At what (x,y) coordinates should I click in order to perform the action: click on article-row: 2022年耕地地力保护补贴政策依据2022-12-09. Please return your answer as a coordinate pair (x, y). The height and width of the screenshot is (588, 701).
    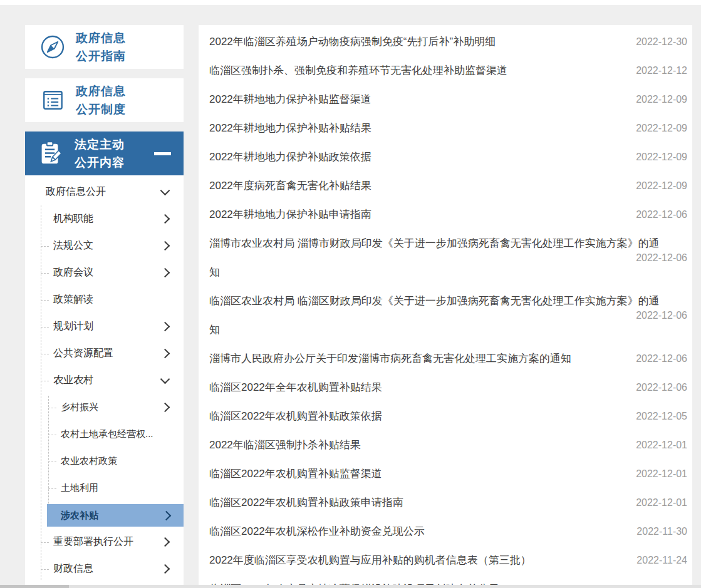
    Looking at the image, I should click on (449, 157).